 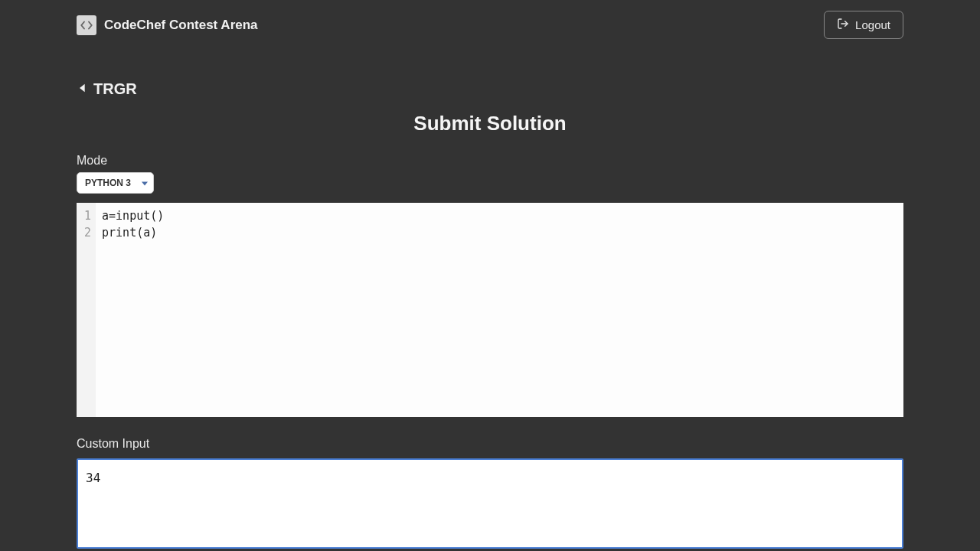 I want to click on mode-section: Mode PYTHON 3, so click(x=490, y=174).